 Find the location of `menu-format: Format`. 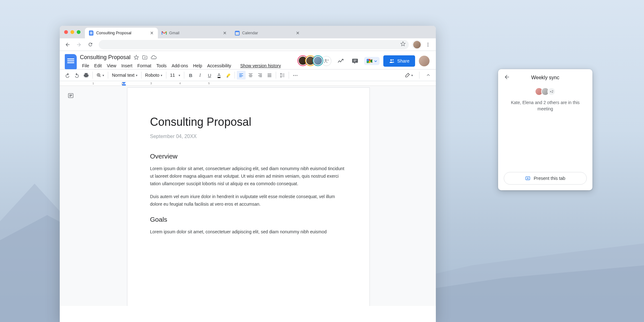

menu-format: Format is located at coordinates (144, 66).